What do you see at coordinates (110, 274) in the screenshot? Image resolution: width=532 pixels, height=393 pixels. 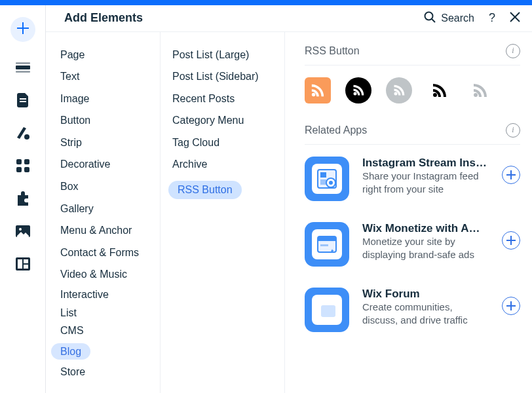 I see `category-item: Video & Music` at bounding box center [110, 274].